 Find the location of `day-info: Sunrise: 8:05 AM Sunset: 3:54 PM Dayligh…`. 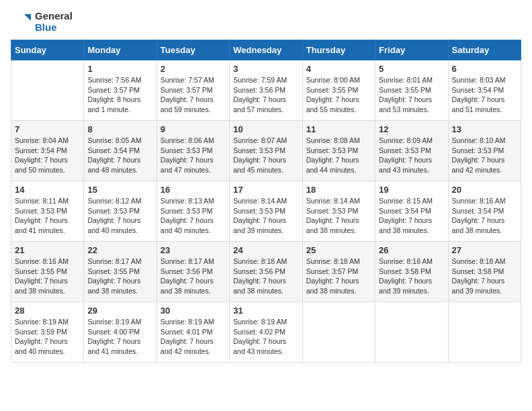

day-info: Sunrise: 8:05 AM Sunset: 3:54 PM Dayligh… is located at coordinates (120, 156).